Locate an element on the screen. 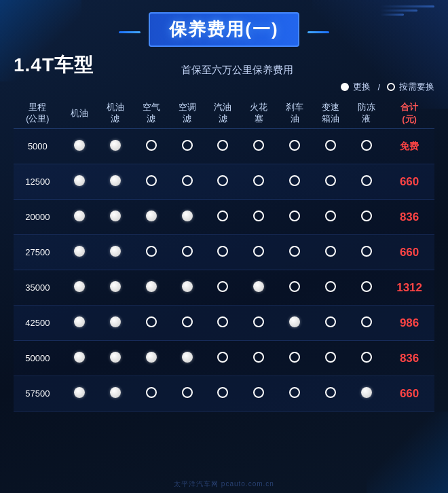  cell-mileage: 42500 is located at coordinates (38, 323).